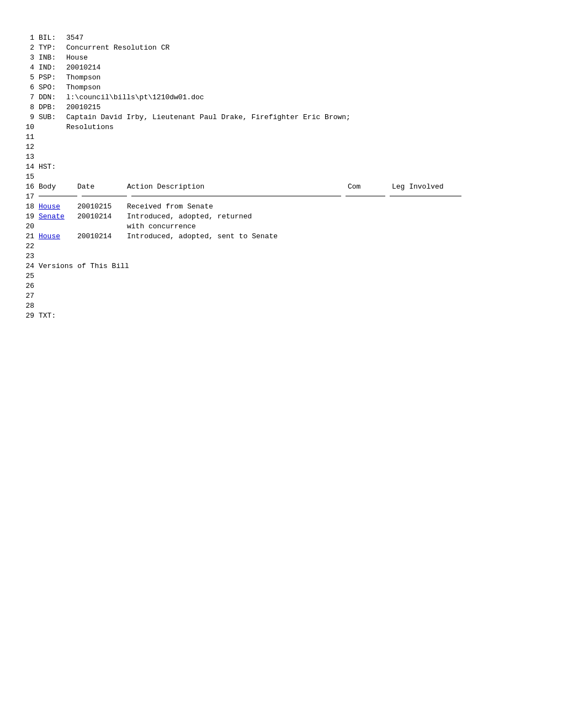 The height and width of the screenshot is (728, 563). What do you see at coordinates (282, 167) in the screenshot?
I see `line-14: 14 HST:` at bounding box center [282, 167].